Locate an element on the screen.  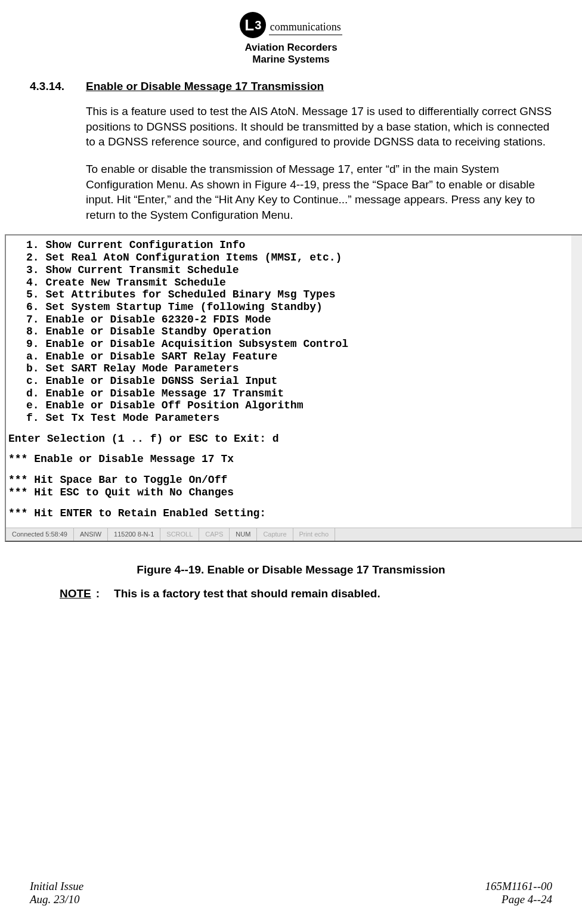
menu-item: 3. Show Current Transmit Schedule is located at coordinates (298, 271).